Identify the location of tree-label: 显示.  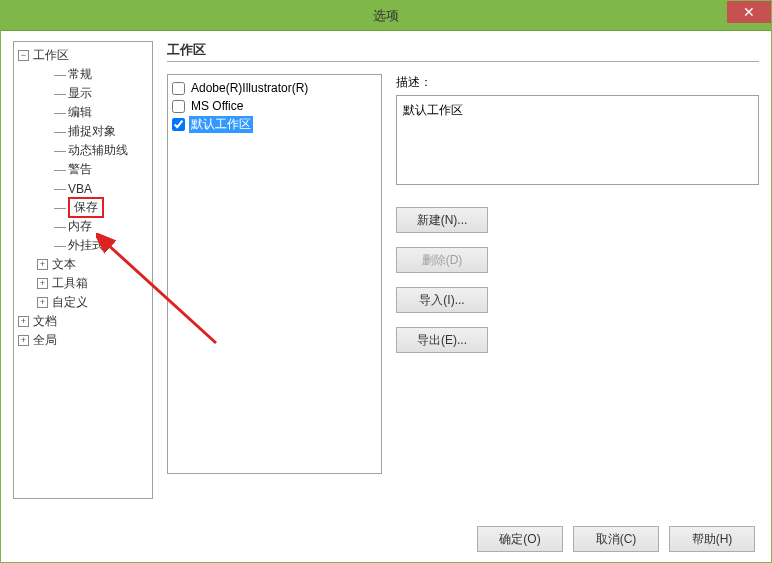
(80, 94).